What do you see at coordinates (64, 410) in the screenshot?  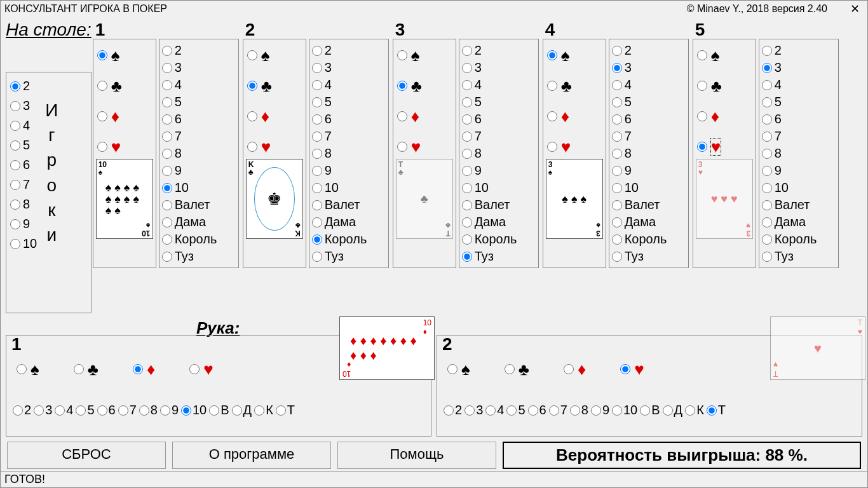 I see `hand-rank-option-4: 4` at bounding box center [64, 410].